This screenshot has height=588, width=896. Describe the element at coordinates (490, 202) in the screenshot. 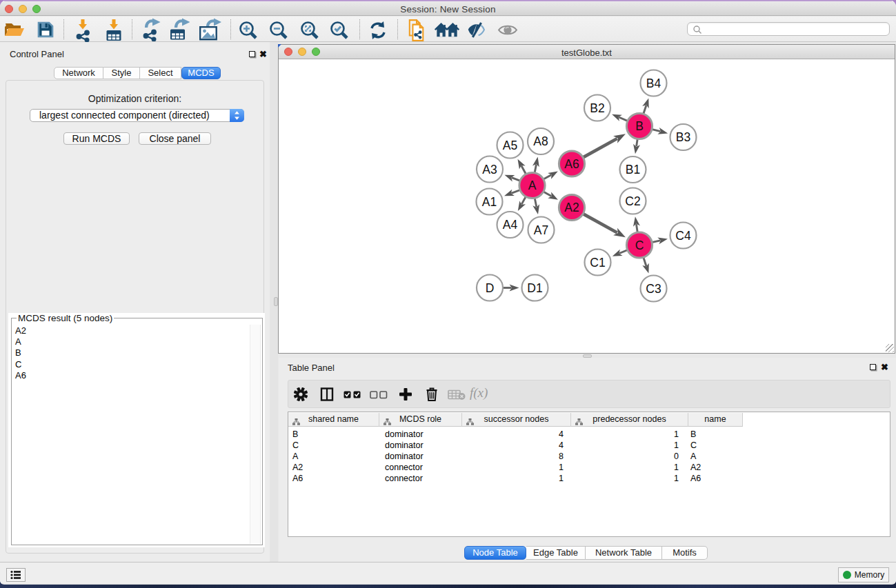

I see `svg-text: A1` at that location.